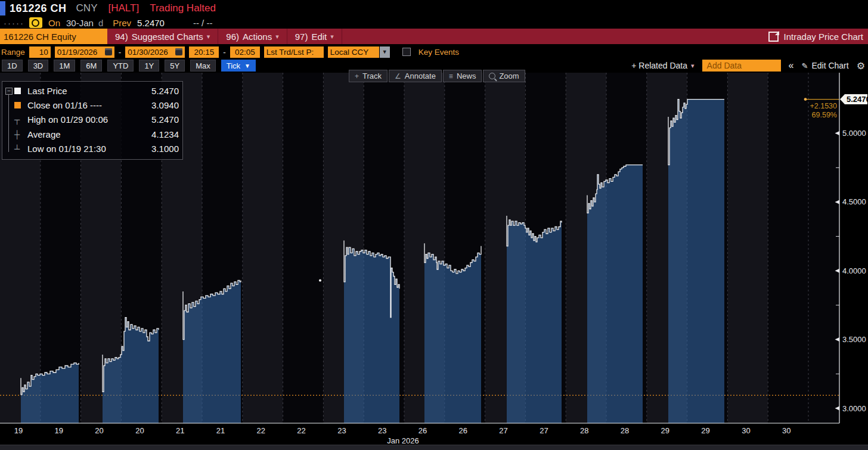 This screenshot has width=868, height=450. I want to click on low-marker-icon: ┴, so click(20, 149).